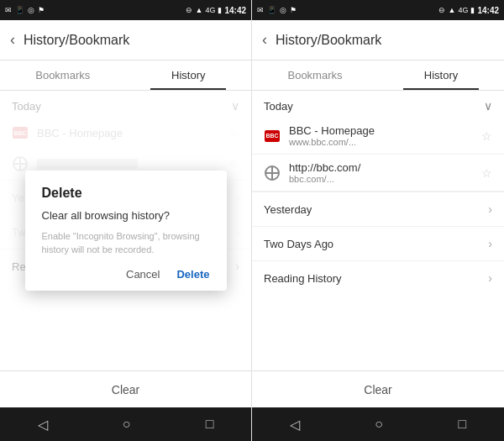 This screenshot has height=441, width=504. What do you see at coordinates (63, 76) in the screenshot?
I see `tab-bookmarks-left: Bookmarks` at bounding box center [63, 76].